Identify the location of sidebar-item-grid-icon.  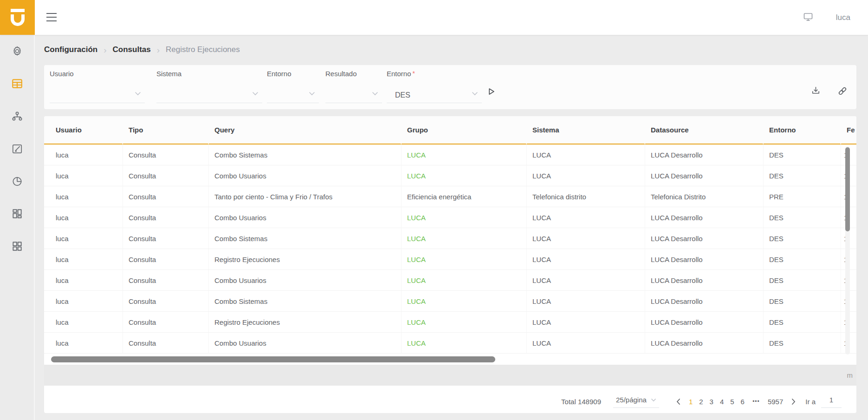
(17, 246).